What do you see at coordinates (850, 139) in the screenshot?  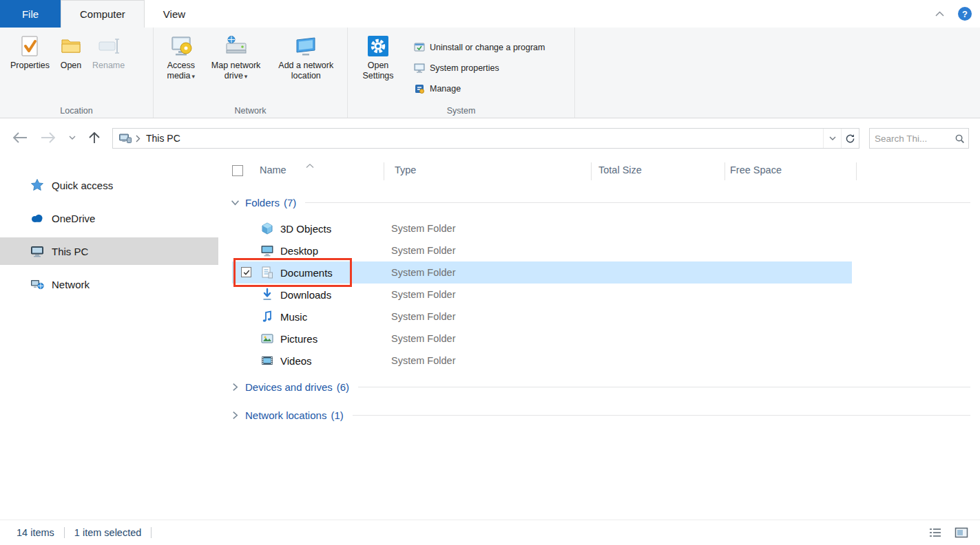 I see `refresh-icon` at bounding box center [850, 139].